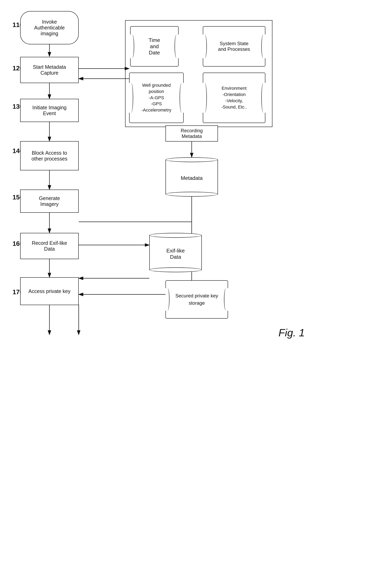  What do you see at coordinates (192, 177) in the screenshot?
I see `metadata-cylinder: Metadata` at bounding box center [192, 177].